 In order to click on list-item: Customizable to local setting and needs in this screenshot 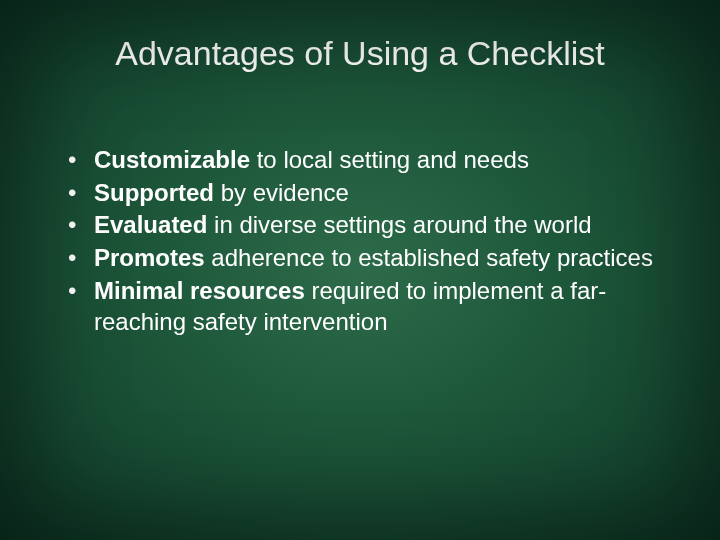, I will do `click(366, 160)`.